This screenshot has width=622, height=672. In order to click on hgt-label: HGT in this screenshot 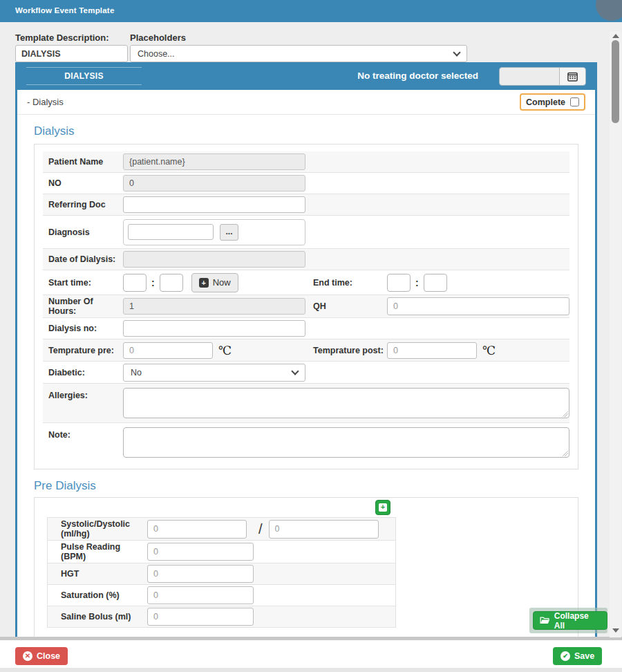, I will do `click(97, 574)`.